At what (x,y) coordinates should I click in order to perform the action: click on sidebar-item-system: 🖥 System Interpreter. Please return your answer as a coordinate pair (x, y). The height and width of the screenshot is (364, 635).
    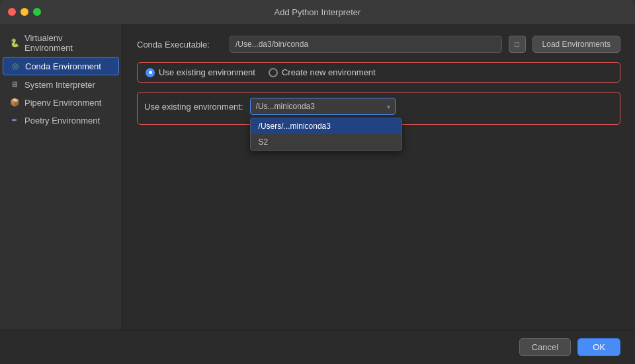
    Looking at the image, I should click on (61, 85).